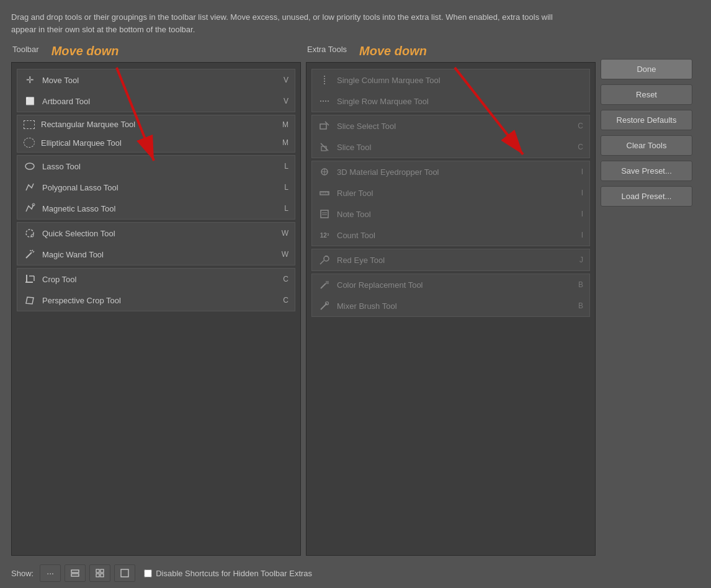 Image resolution: width=711 pixels, height=588 pixels. What do you see at coordinates (285, 254) in the screenshot?
I see `magic-wand-shortcut: W` at bounding box center [285, 254].